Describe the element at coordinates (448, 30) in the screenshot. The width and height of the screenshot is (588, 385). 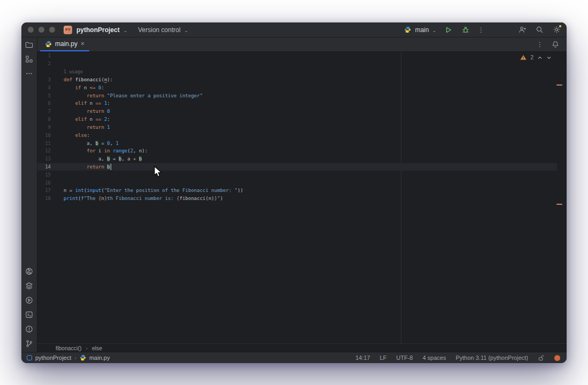
I see `run-button` at that location.